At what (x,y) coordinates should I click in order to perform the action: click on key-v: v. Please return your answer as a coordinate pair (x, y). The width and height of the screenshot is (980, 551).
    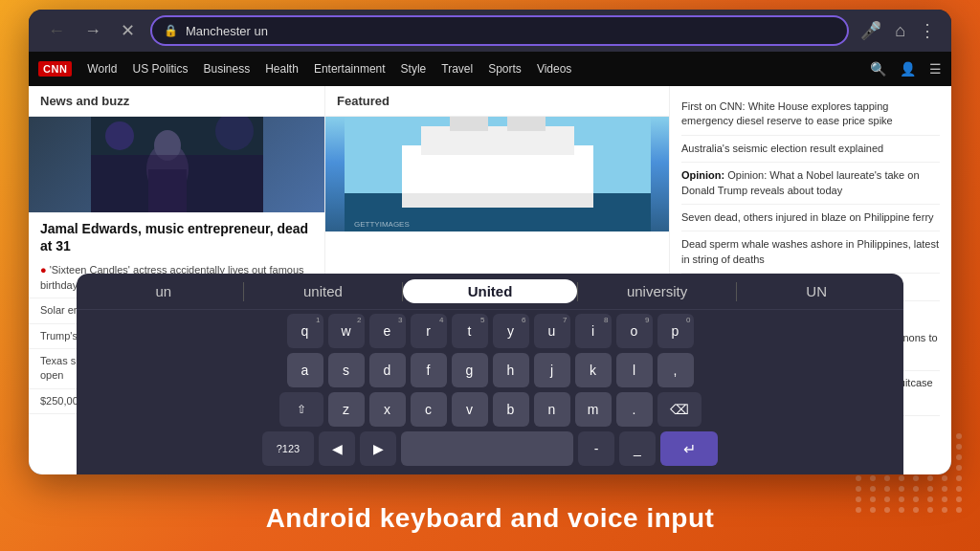
    Looking at the image, I should click on (470, 409).